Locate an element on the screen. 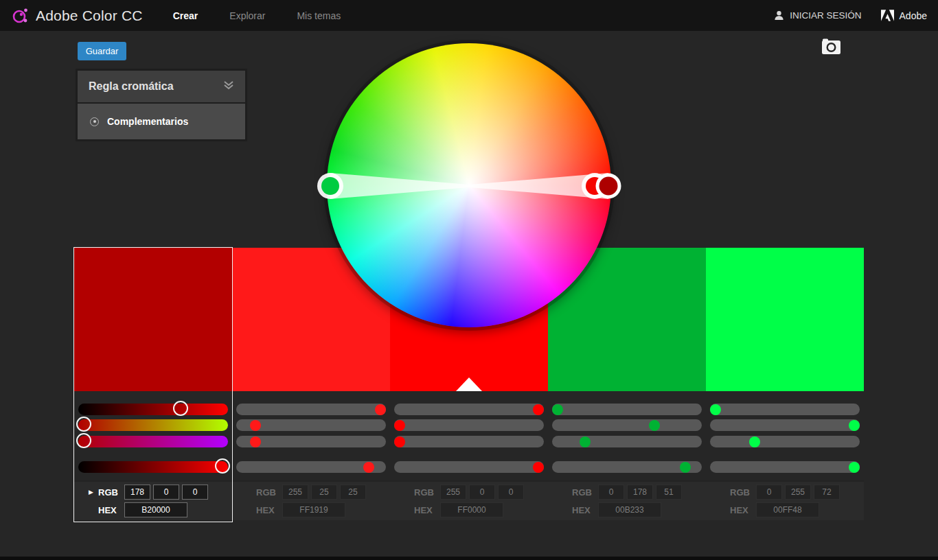 This screenshot has width=938, height=560. color-info-1: ▶ RGB HEX is located at coordinates (153, 500).